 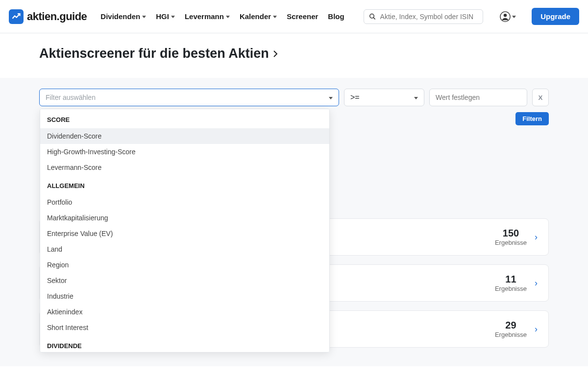 What do you see at coordinates (255, 17) in the screenshot?
I see `nav-label: Kalender` at bounding box center [255, 17].